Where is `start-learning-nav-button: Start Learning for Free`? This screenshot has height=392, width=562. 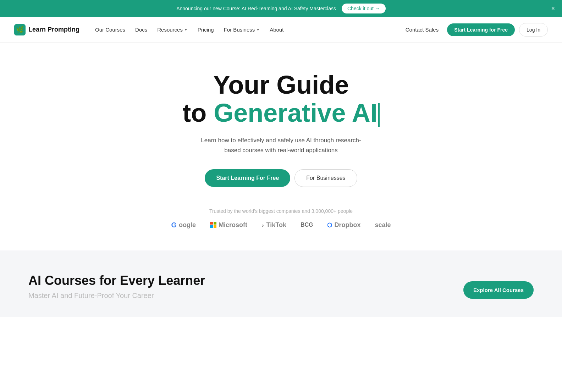
start-learning-nav-button: Start Learning for Free is located at coordinates (481, 30).